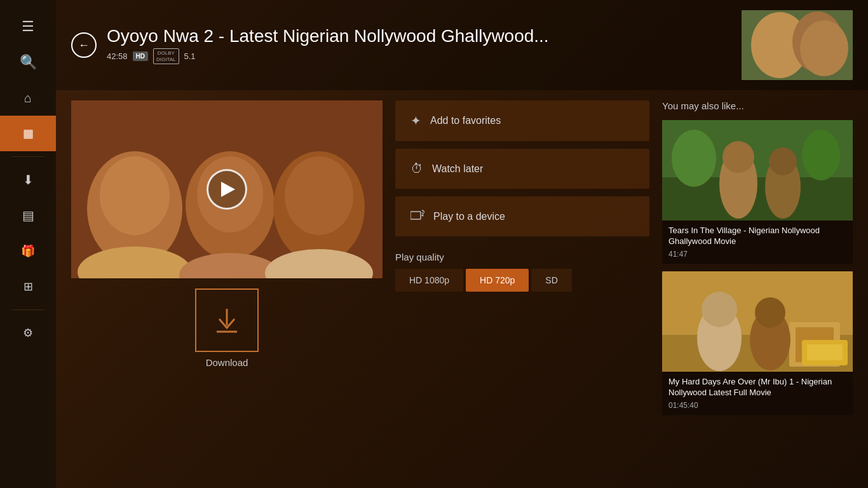 This screenshot has width=868, height=488. Describe the element at coordinates (757, 405) in the screenshot. I see `related-duration-2: 01:45:40` at that location.